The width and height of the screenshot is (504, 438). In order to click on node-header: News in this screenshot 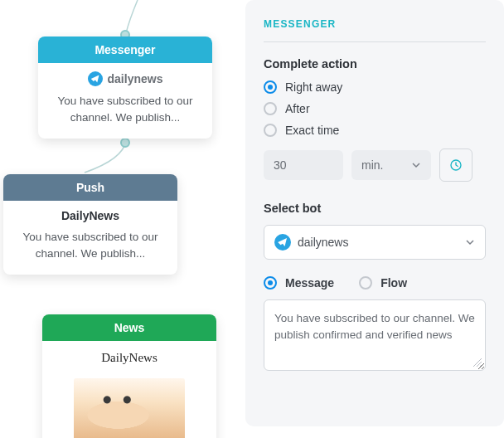, I will do `click(129, 328)`.